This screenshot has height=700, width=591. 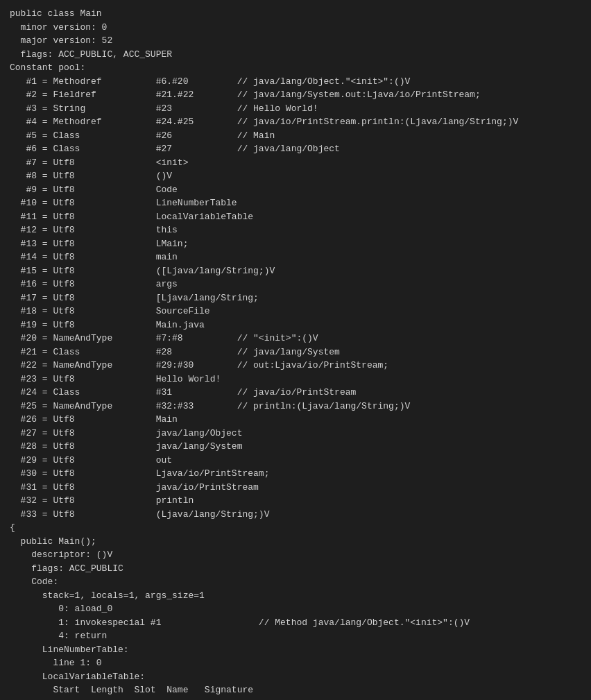 I want to click on code-line: #3 = String #23 // Hello World!, so click(x=296, y=109).